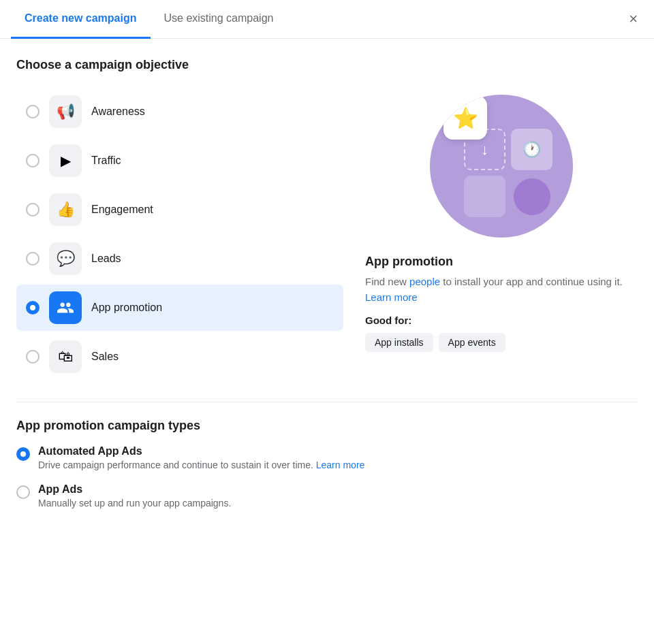  What do you see at coordinates (387, 282) in the screenshot?
I see `desc-before-link: Find new` at bounding box center [387, 282].